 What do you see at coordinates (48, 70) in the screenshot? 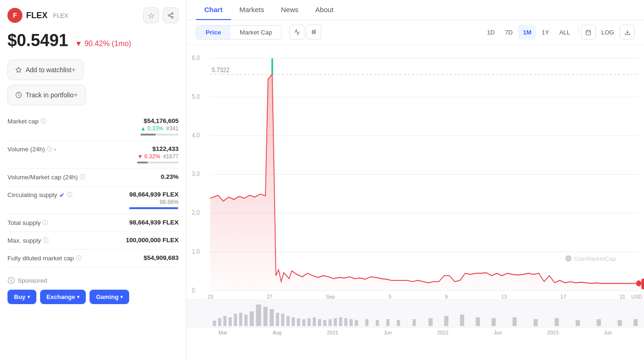
I see `watchlist-label: Add to watchlist` at bounding box center [48, 70].